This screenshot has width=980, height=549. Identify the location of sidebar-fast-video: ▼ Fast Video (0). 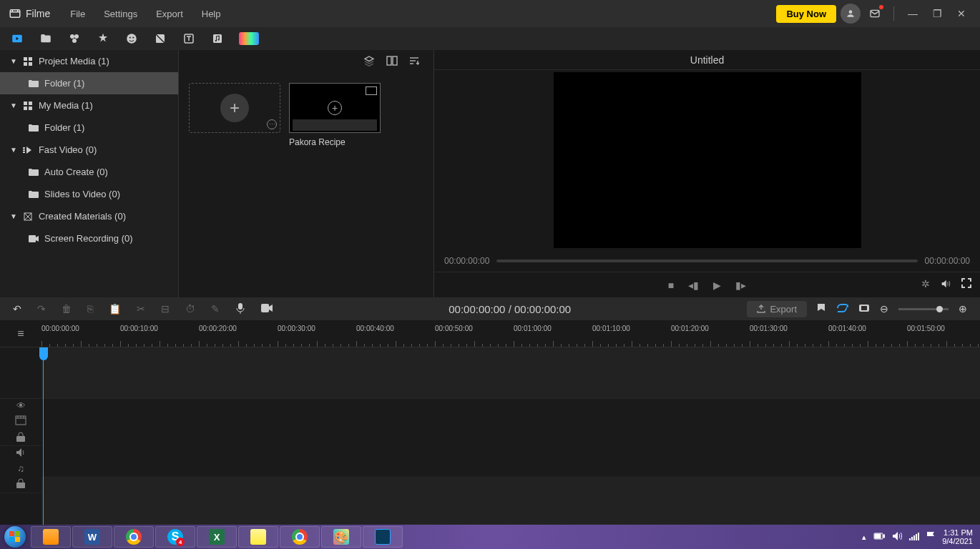
(89, 150).